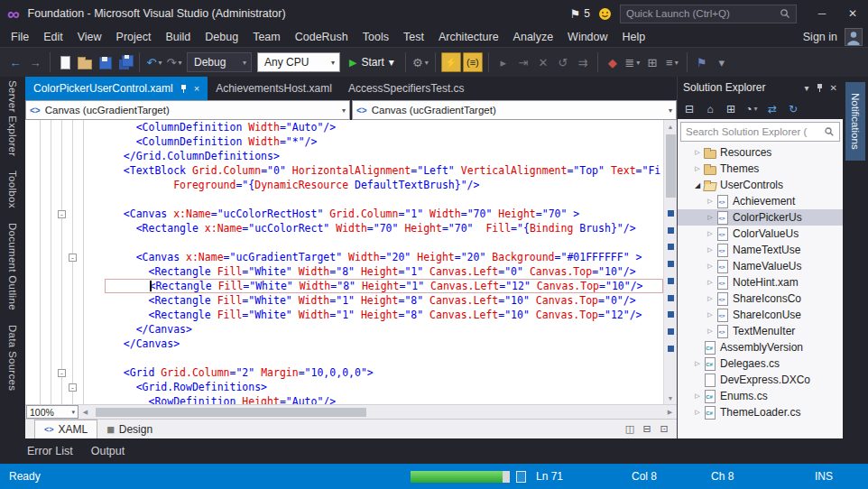  What do you see at coordinates (670, 126) in the screenshot?
I see `scroll-up-arrow-icon: ▲` at bounding box center [670, 126].